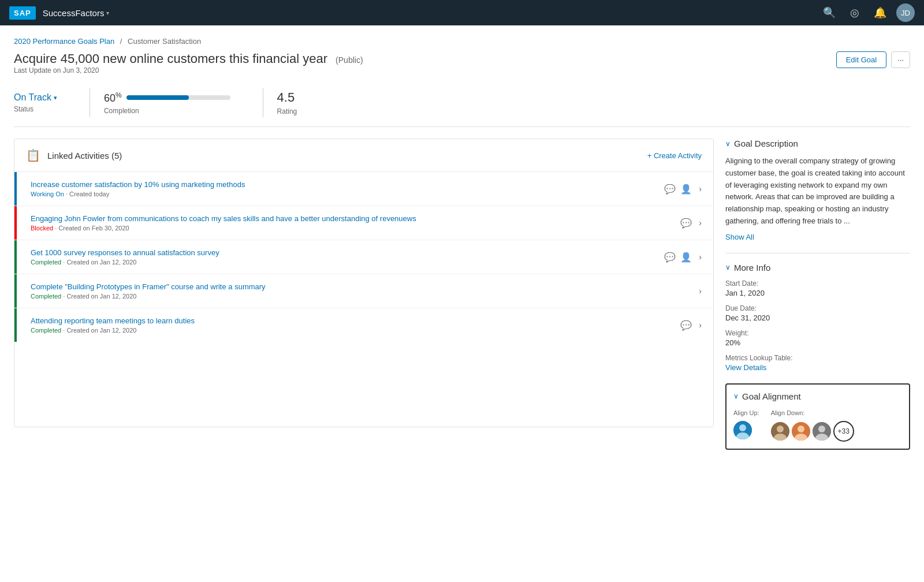 Image resolution: width=924 pixels, height=582 pixels. I want to click on activity-meta: Completed · Created on Jan 12, 2020, so click(358, 296).